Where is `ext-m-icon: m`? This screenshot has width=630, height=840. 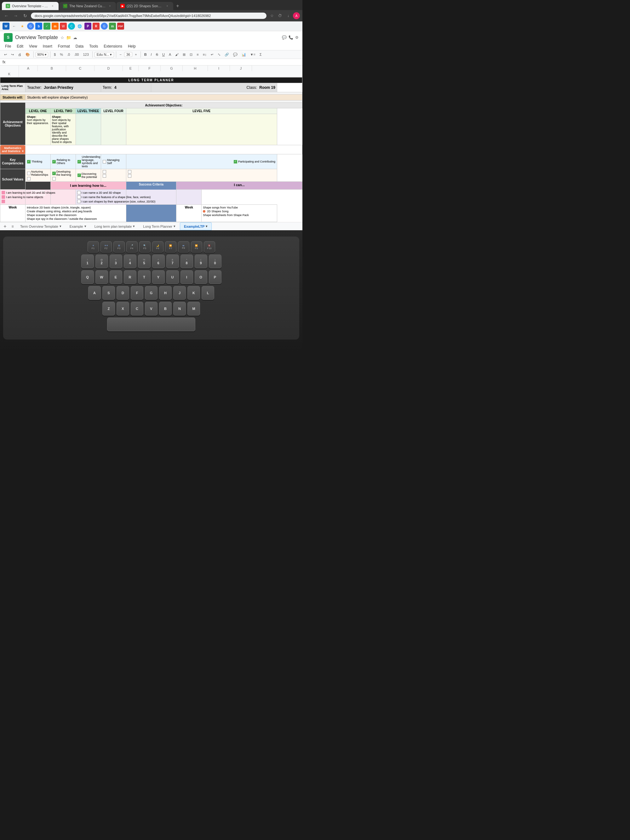
ext-m-icon: m is located at coordinates (55, 26).